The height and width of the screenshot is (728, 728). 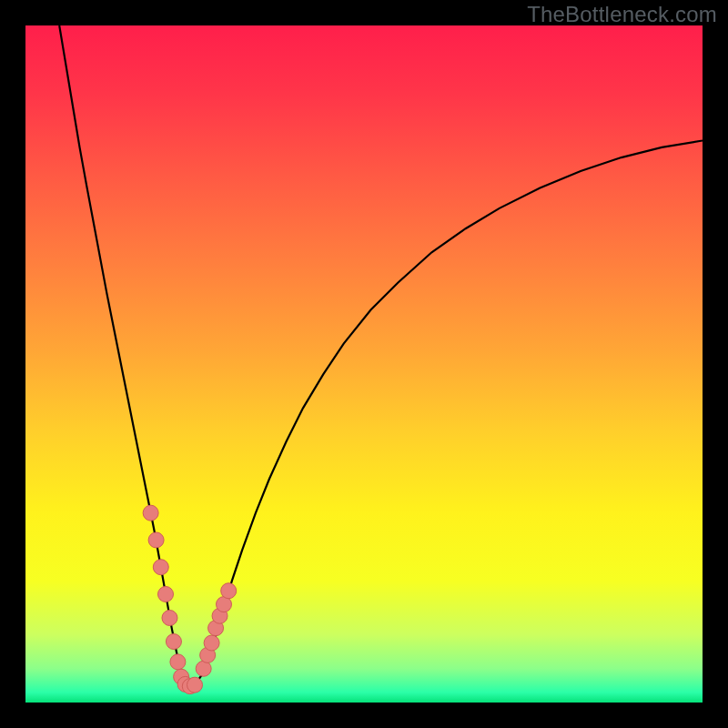 I want to click on watermark-text: TheBottleneck.com, so click(x=622, y=15).